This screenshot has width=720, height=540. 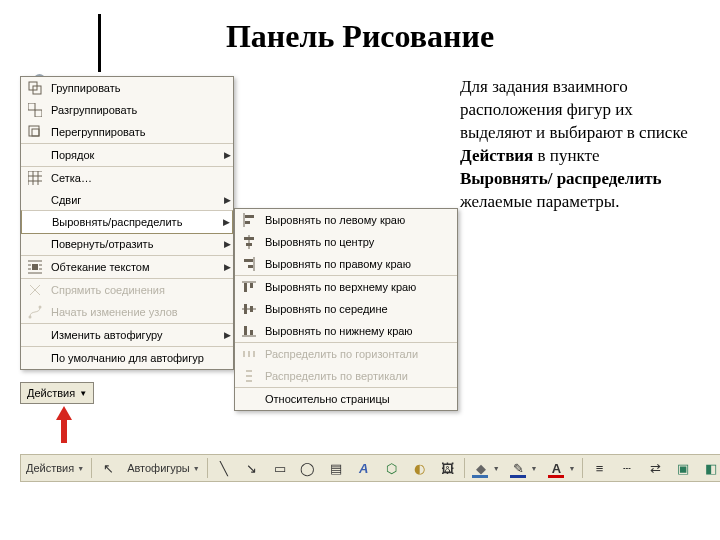 I want to click on menu-item-label: Распределить по вертикали, so click(x=361, y=376).